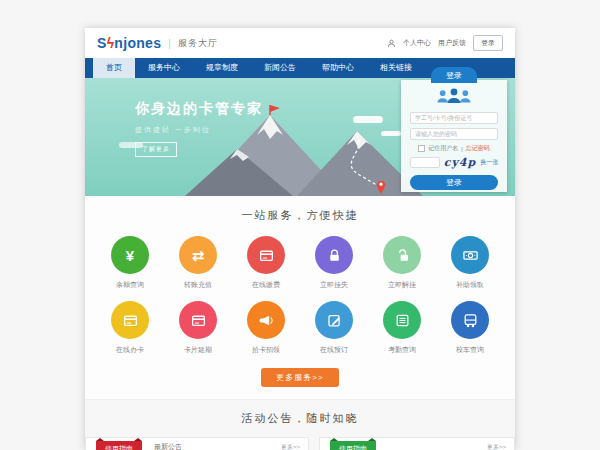 The image size is (600, 450). I want to click on nav-item-rules: 规章制度, so click(222, 68).